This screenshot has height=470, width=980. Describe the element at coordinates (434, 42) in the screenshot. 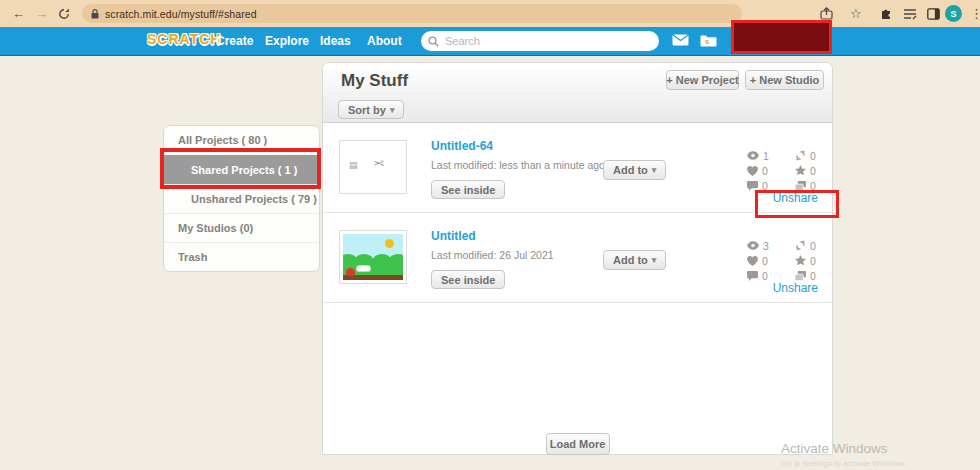

I see `search-icon` at that location.